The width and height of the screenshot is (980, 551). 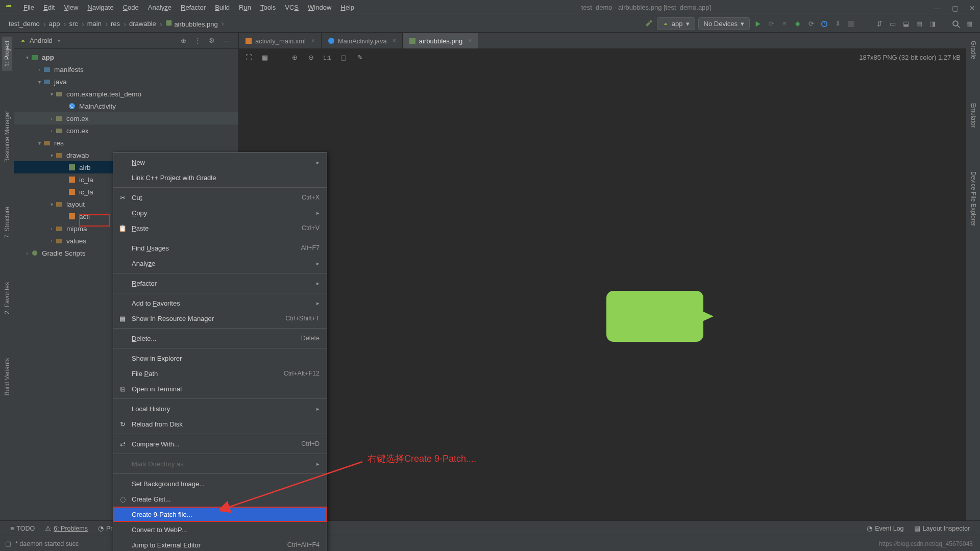 I want to click on run-config-selector: app ▾, so click(x=676, y=23).